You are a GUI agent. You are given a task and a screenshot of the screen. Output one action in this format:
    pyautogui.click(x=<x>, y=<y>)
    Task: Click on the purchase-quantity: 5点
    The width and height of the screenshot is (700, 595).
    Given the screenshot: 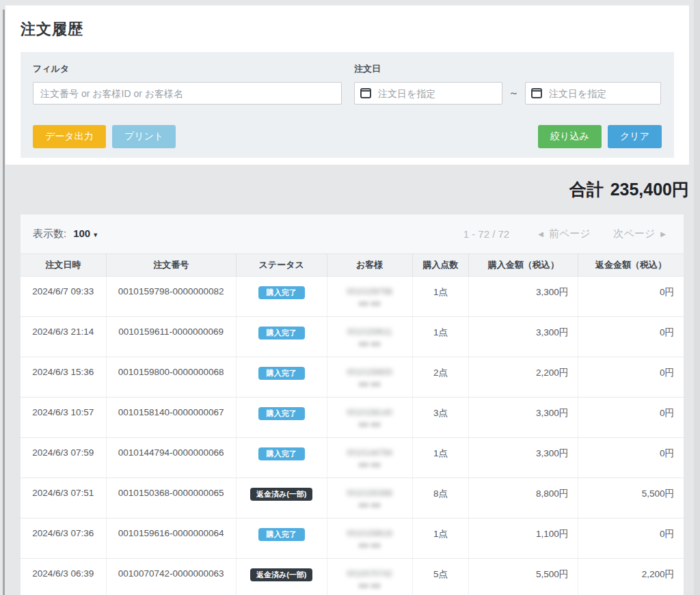 What is the action you would take?
    pyautogui.click(x=440, y=577)
    